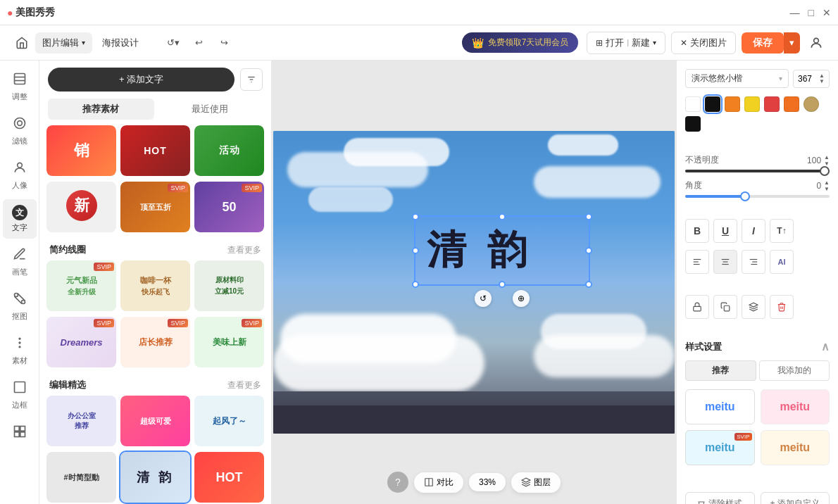 This screenshot has height=504, width=838. What do you see at coordinates (230, 151) in the screenshot?
I see `list-item: 活动` at bounding box center [230, 151].